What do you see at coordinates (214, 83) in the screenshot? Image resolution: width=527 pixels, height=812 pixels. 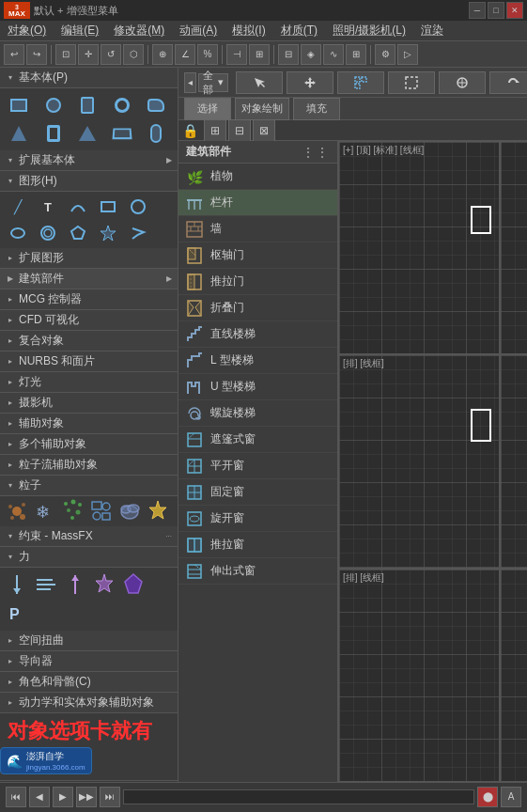 I see `viewport-dropdown: 全部▾` at bounding box center [214, 83].